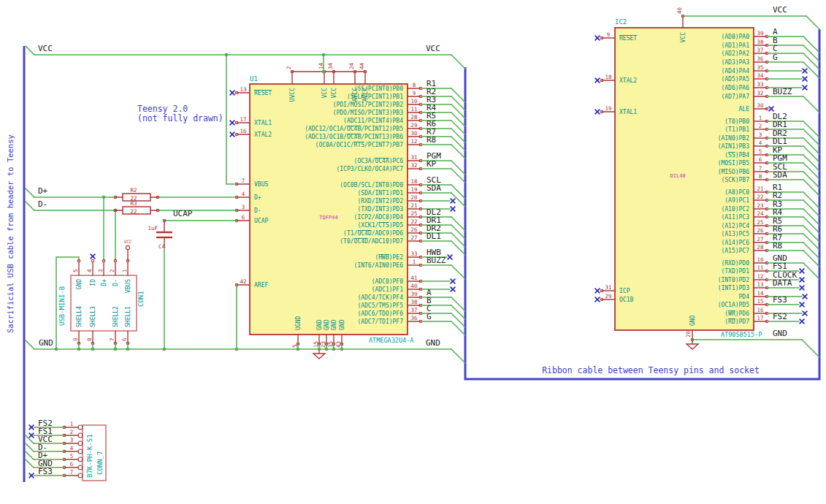 This screenshot has width=826, height=504. I want to click on net-label-D-: D-, so click(42, 205).